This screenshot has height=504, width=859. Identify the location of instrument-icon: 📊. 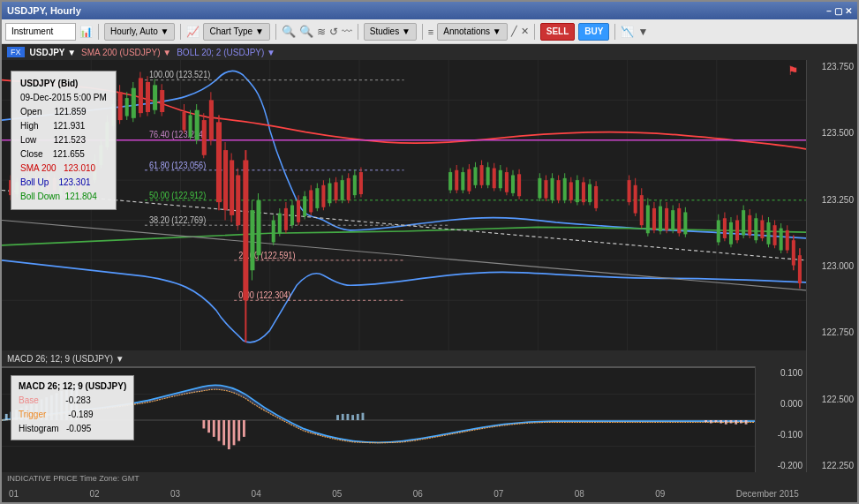
(87, 32).